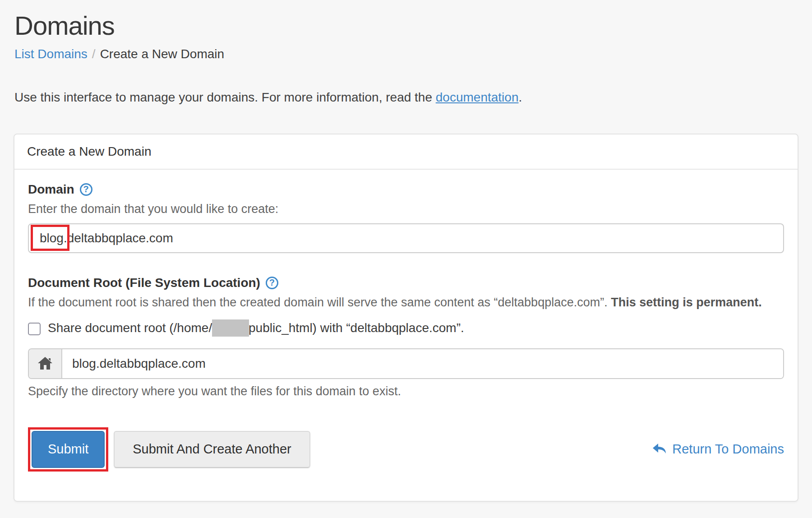 The image size is (812, 518). What do you see at coordinates (144, 283) in the screenshot?
I see `docroot-label-text: Document Root (File System Location)` at bounding box center [144, 283].